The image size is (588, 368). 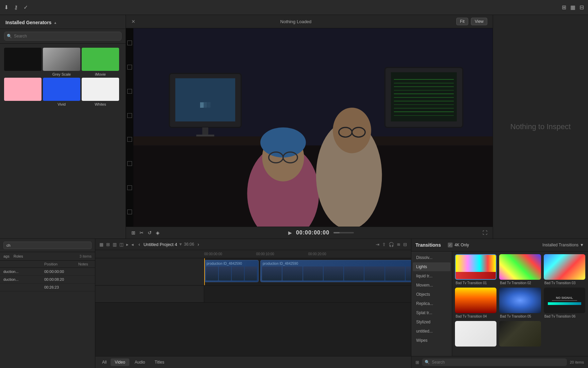 What do you see at coordinates (120, 362) in the screenshot?
I see `tab-video: Video` at bounding box center [120, 362].